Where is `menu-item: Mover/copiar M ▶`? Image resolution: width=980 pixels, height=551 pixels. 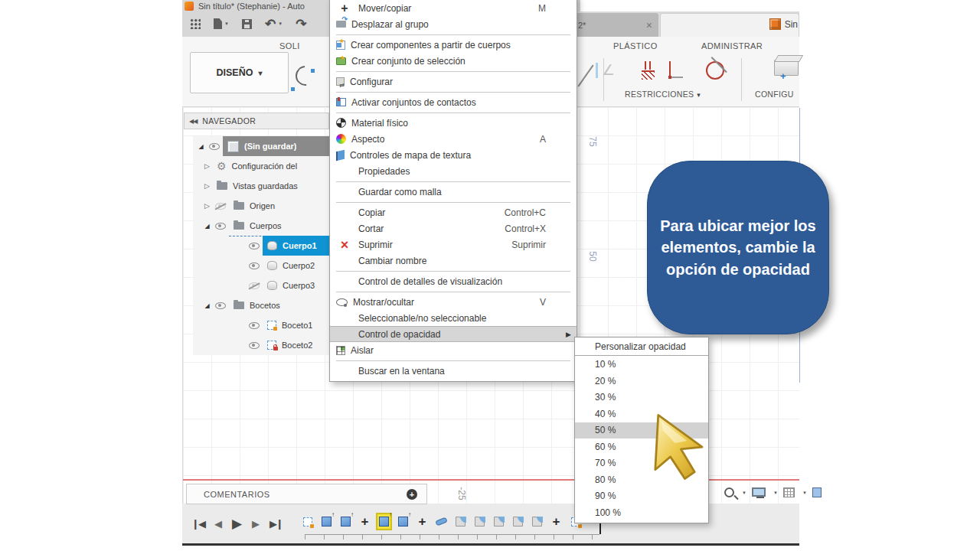
menu-item: Mover/copiar M ▶ is located at coordinates (453, 8).